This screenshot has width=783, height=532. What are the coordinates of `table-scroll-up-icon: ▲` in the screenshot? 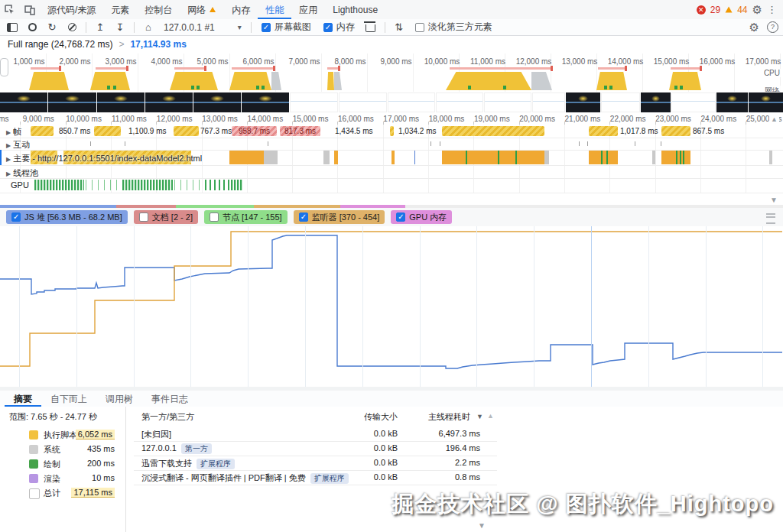 It's located at (491, 416).